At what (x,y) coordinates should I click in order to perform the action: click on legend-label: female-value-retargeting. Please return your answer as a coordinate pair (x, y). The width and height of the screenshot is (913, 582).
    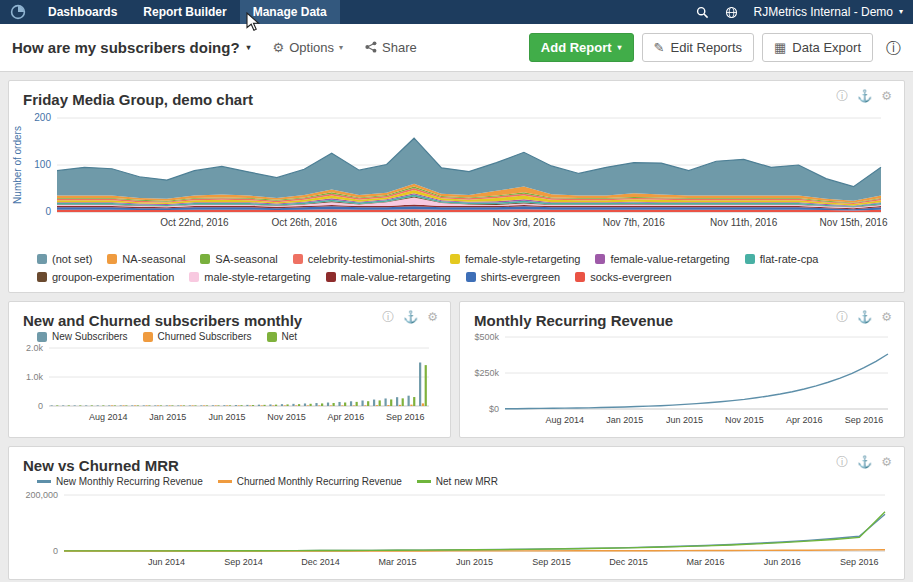
    Looking at the image, I should click on (670, 259).